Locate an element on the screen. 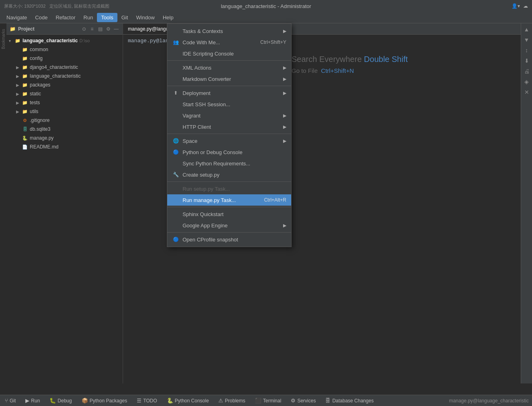  git-icon: ⑂ is located at coordinates (6, 401).